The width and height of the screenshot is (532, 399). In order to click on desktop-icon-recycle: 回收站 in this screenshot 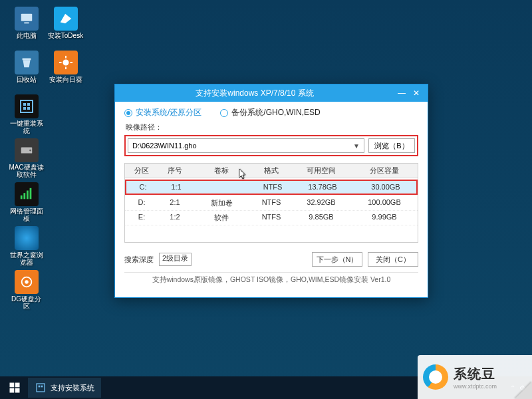, I will do `click(27, 70)`.